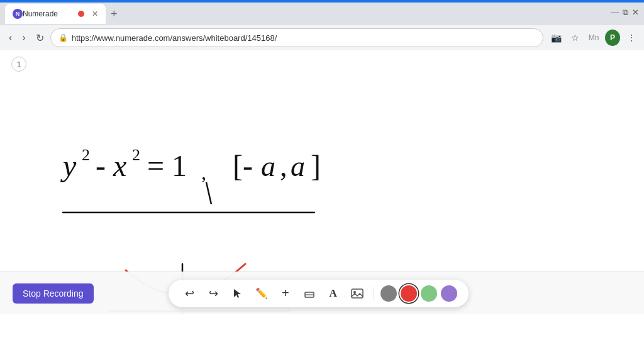 Image resolution: width=644 pixels, height=362 pixels. Describe the element at coordinates (63, 38) in the screenshot. I see `lock-icon: 🔒` at that location.